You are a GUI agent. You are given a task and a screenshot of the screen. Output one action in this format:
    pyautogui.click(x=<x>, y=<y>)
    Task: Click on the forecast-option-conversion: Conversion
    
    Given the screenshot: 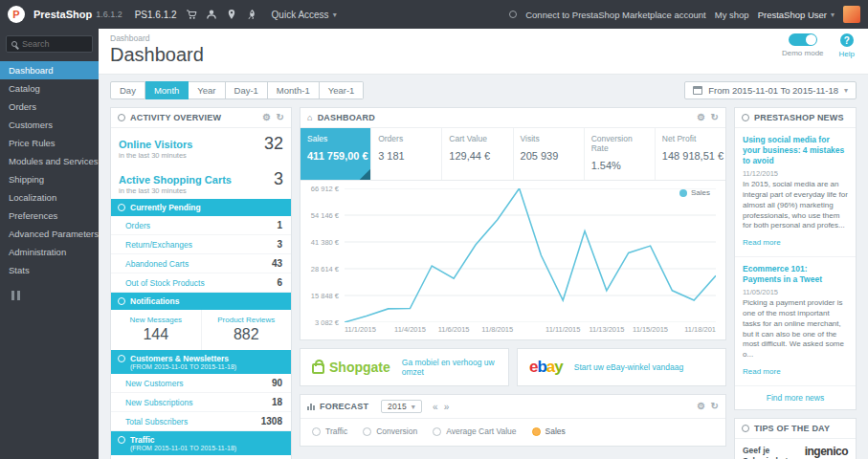 What is the action you would take?
    pyautogui.click(x=390, y=431)
    